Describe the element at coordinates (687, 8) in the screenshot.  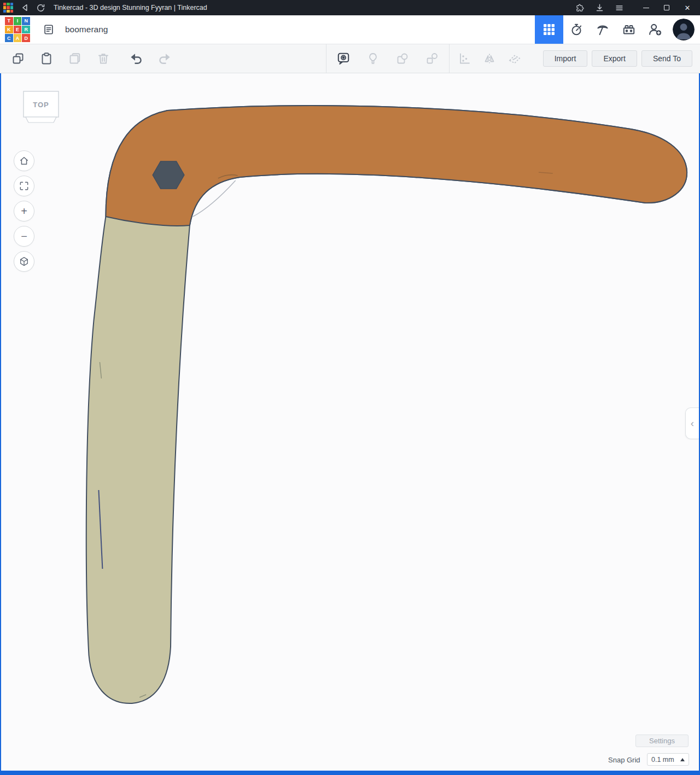
I see `close-button: ✕` at that location.